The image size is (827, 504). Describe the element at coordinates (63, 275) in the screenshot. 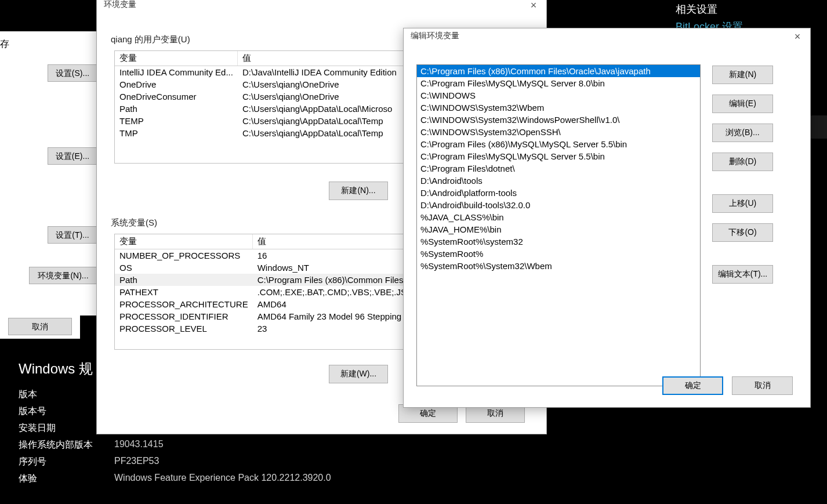

I see `env-vars-button: 环境变量(N)...` at that location.